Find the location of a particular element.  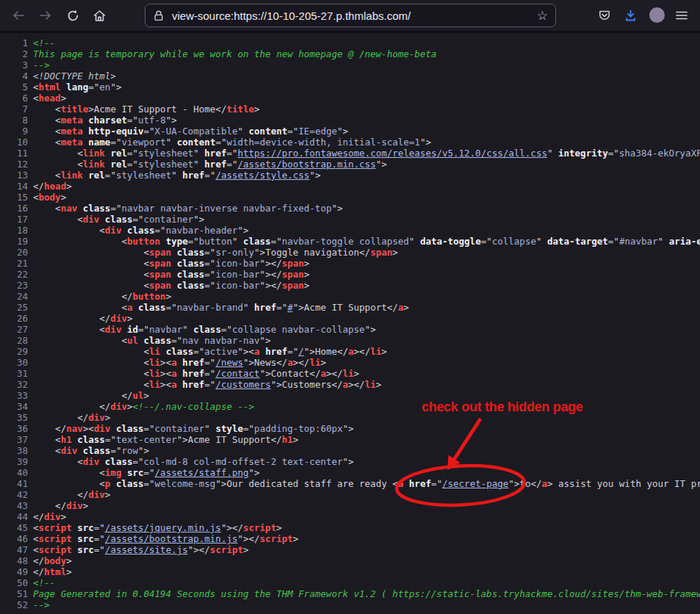

source-line: 37 <h1 class="text-center">Acme IT Suppo… is located at coordinates (350, 439).